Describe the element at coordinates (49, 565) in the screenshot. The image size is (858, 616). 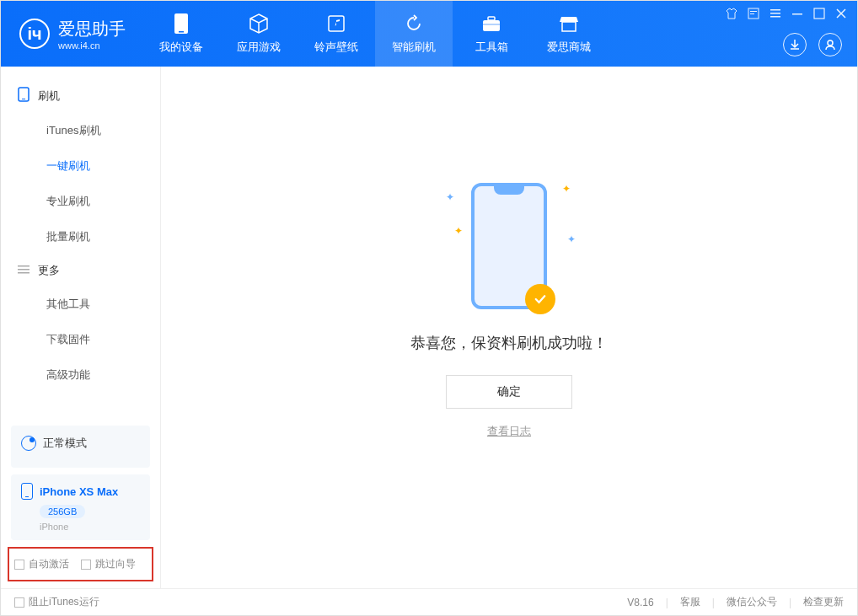
I see `checkbox-label: 自动激活` at that location.